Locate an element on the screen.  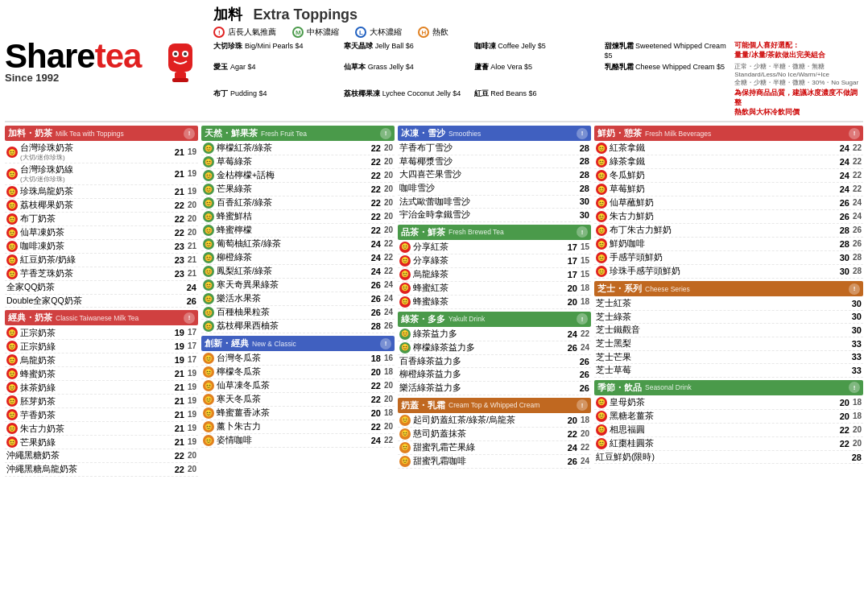
logo: Sharetea is located at coordinates (72, 56).